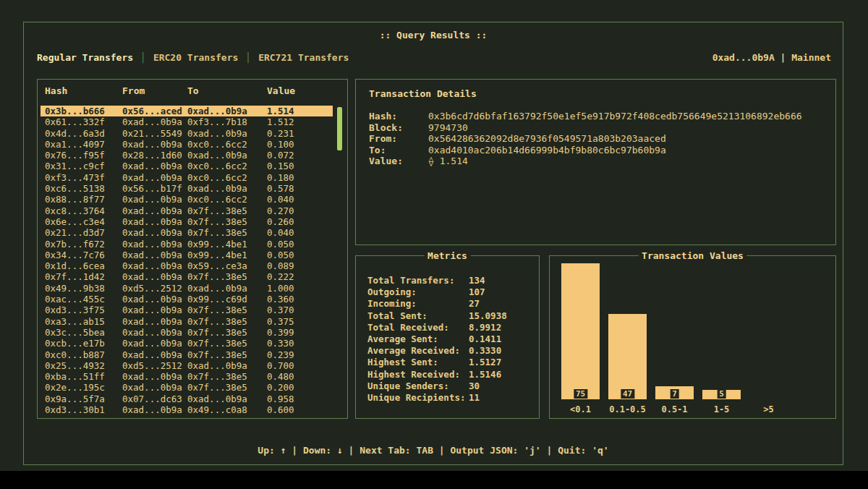  Describe the element at coordinates (84, 321) in the screenshot. I see `cell-hash: 0xa3...ab15` at that location.